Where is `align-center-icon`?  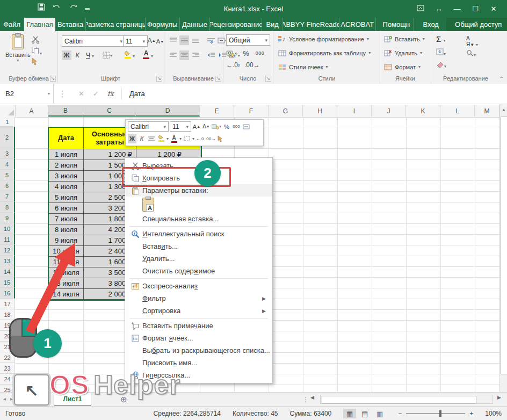
align-center-icon is located at coordinates (184, 55).